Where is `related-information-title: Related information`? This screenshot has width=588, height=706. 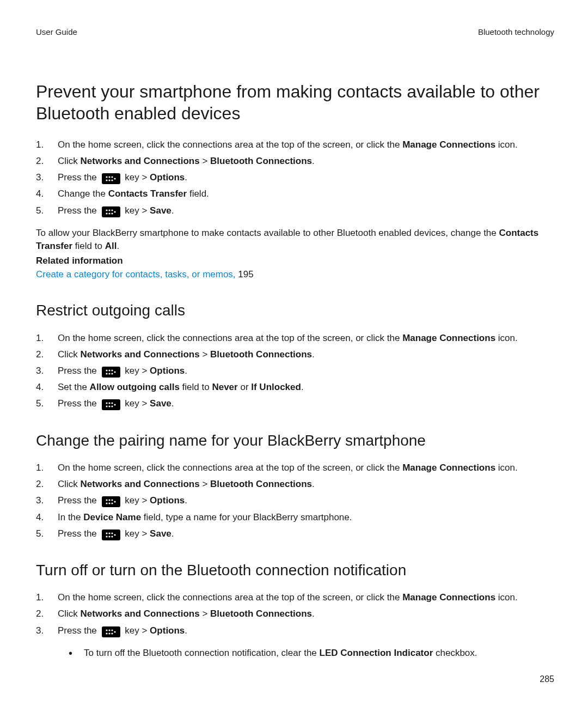 related-information-title: Related information is located at coordinates (295, 261).